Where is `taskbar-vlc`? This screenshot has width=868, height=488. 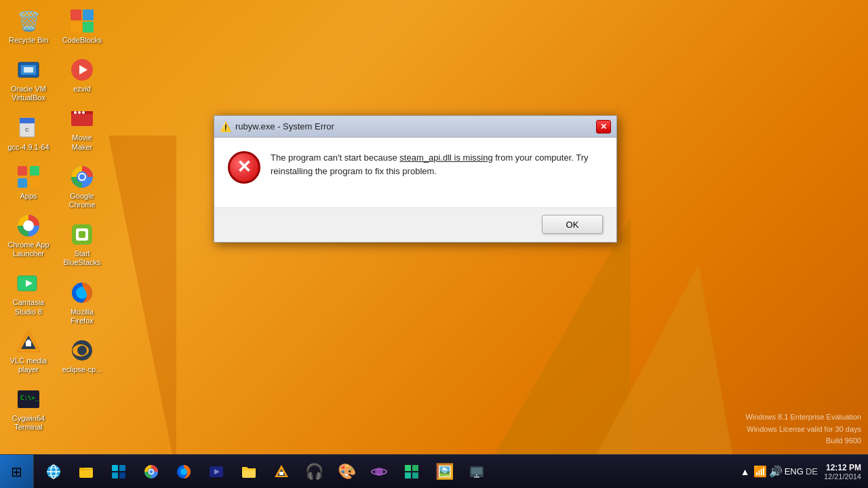 taskbar-vlc is located at coordinates (281, 472).